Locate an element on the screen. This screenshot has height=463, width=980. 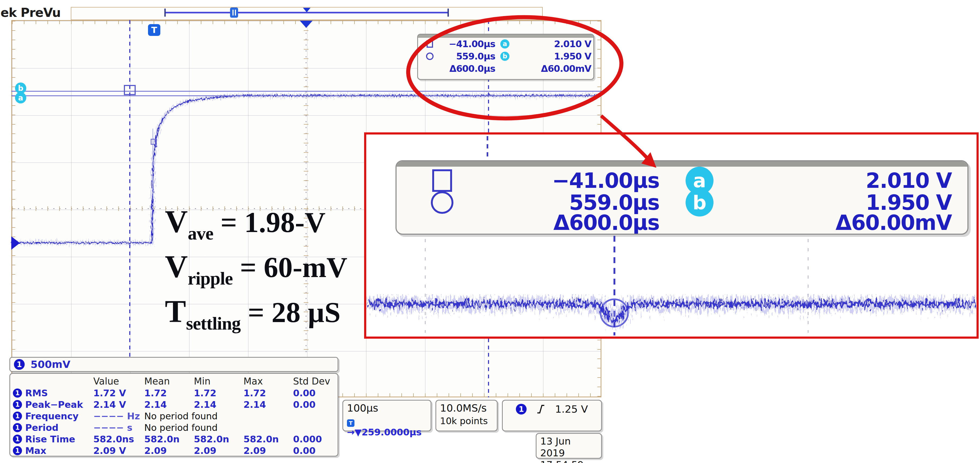
table-row: 1Peak−Peak 2.14 V 2.14 2.14 2.14 0.00 is located at coordinates (175, 404).